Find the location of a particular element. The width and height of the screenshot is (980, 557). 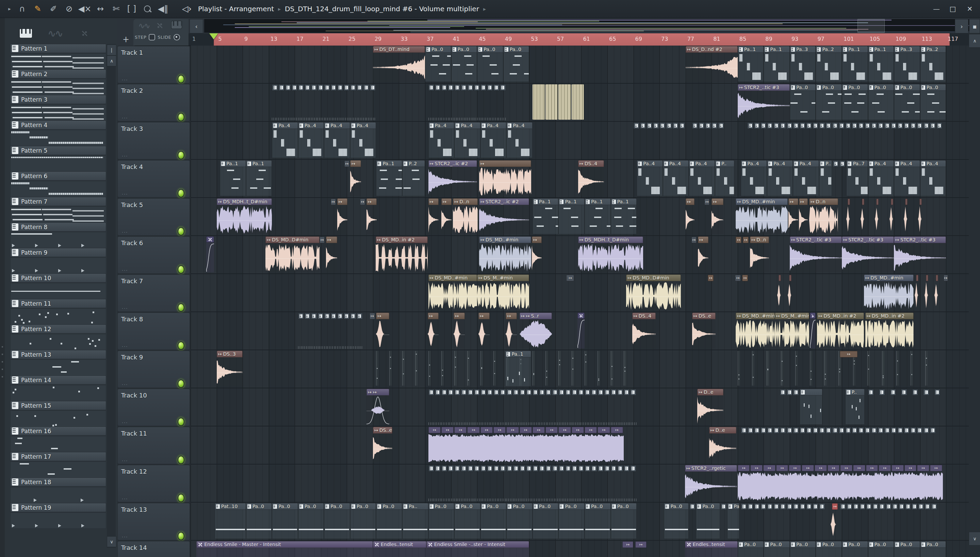

mute-icon: ◀× is located at coordinates (85, 9).